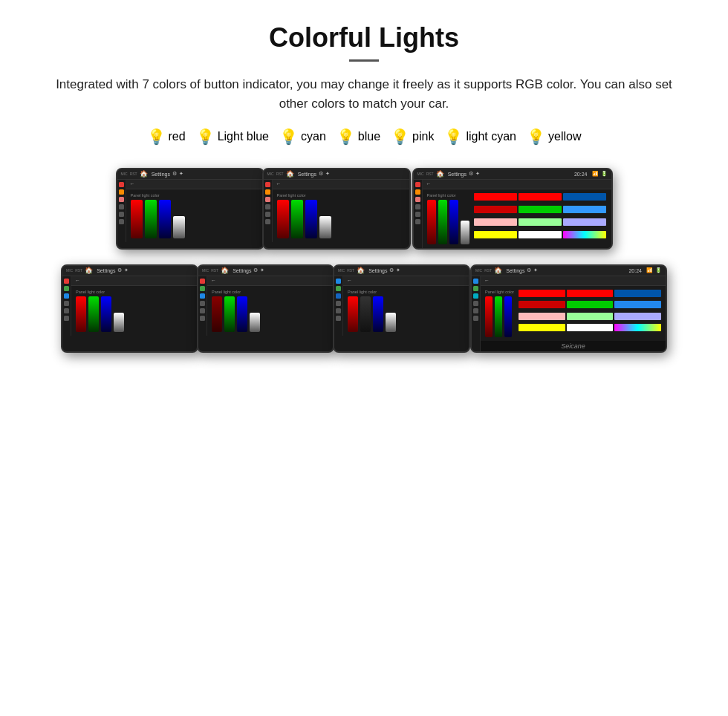 The width and height of the screenshot is (728, 716). Describe the element at coordinates (417, 192) in the screenshot. I see `sb3-btn-o` at that location.